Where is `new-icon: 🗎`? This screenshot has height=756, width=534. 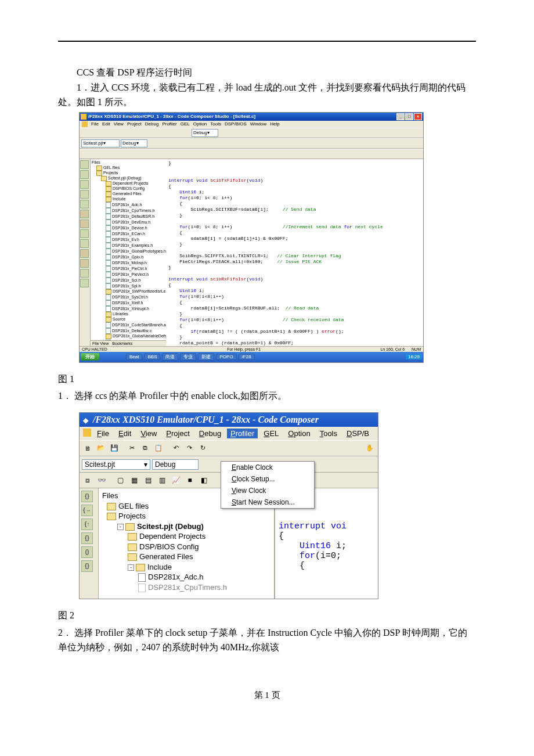 new-icon: 🗎 is located at coordinates (88, 448).